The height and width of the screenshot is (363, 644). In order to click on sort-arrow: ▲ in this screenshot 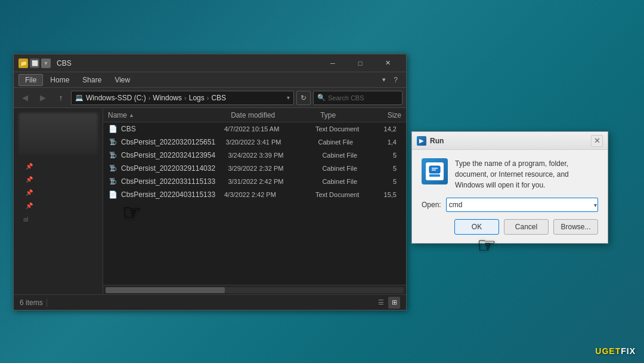, I will do `click(131, 115)`.